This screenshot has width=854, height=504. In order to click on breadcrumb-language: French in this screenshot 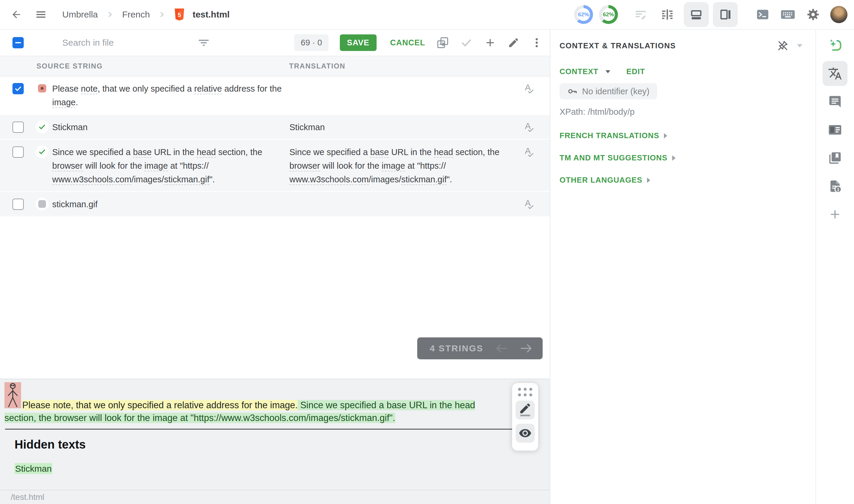, I will do `click(136, 15)`.